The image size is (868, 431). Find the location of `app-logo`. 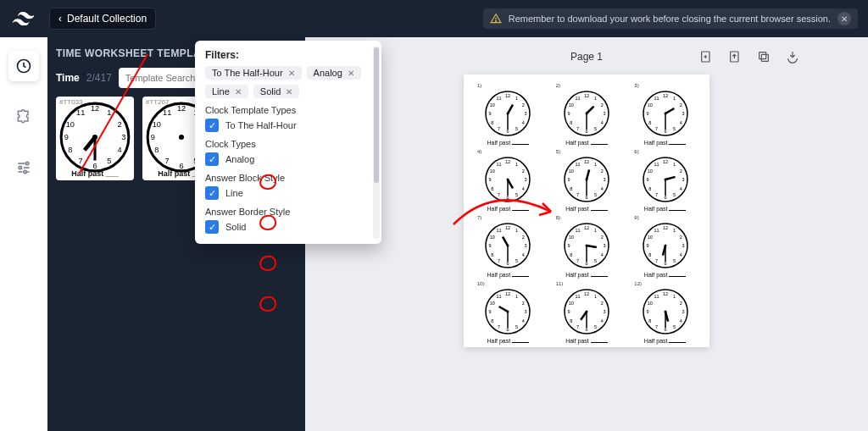

app-logo is located at coordinates (23, 19).